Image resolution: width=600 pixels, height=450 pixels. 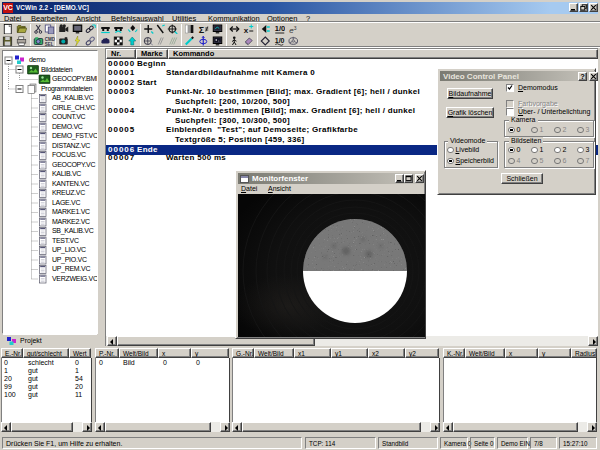 What do you see at coordinates (202, 30) in the screenshot?
I see `svg-text: Σ` at bounding box center [202, 30].